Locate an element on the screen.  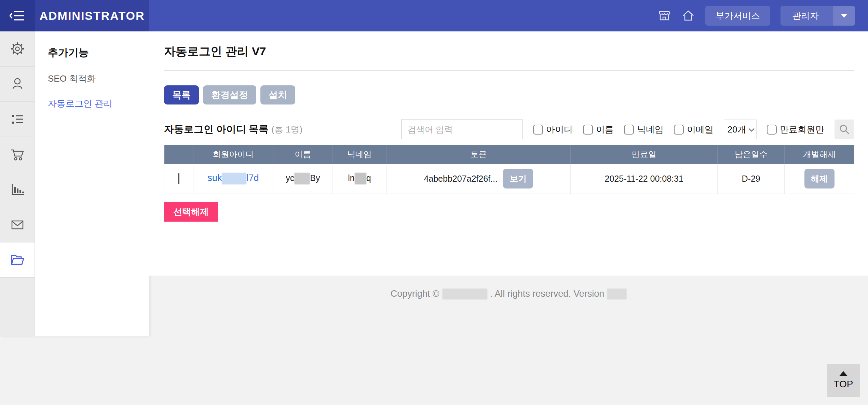
home-button is located at coordinates (688, 16).